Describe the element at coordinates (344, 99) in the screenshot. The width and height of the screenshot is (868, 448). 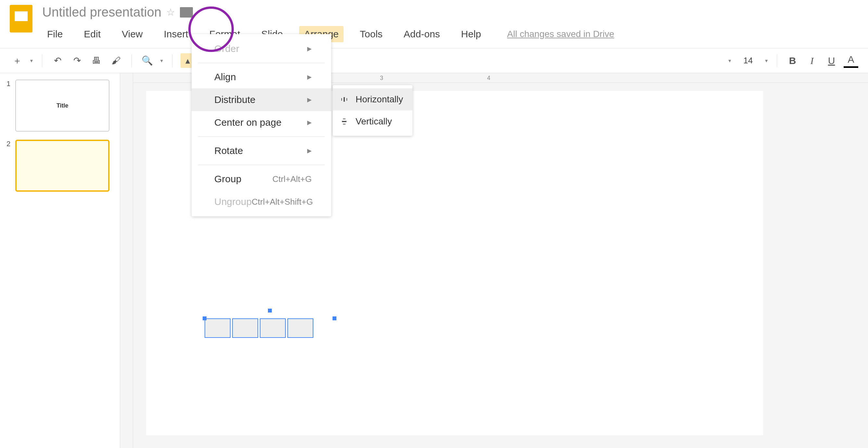
I see `distribute-horizontal-icon` at that location.